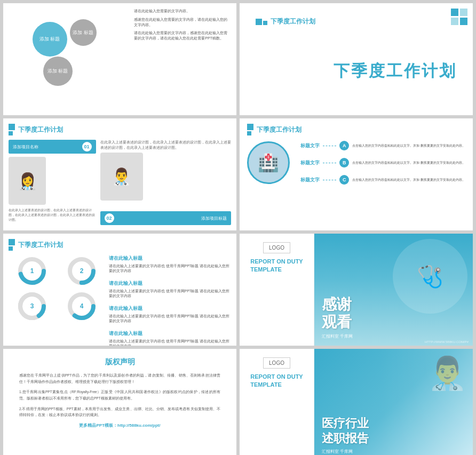 The width and height of the screenshot is (476, 455). What do you see at coordinates (356, 402) in the screenshot?
I see `slide-8: LOGO REPORT ON DUTY TEMPLATE 👨‍⚕️ 医疗行业 述…` at bounding box center [356, 402].